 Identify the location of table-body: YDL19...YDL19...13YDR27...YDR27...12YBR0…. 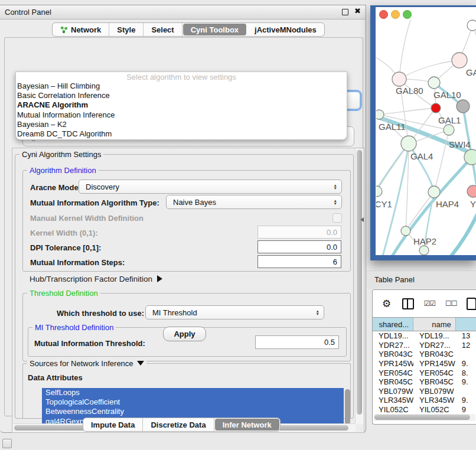
(424, 373).